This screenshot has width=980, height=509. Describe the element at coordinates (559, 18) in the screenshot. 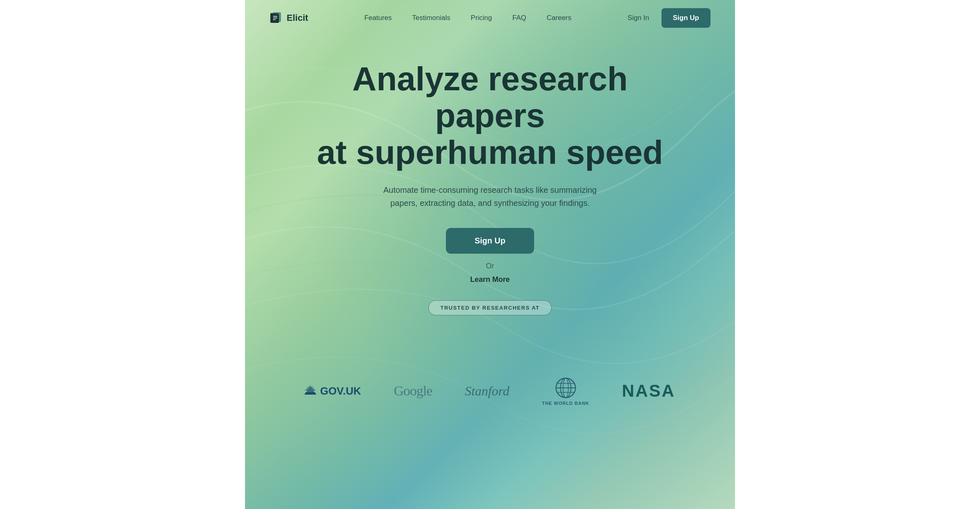

I see `nav-careers: Careers` at that location.